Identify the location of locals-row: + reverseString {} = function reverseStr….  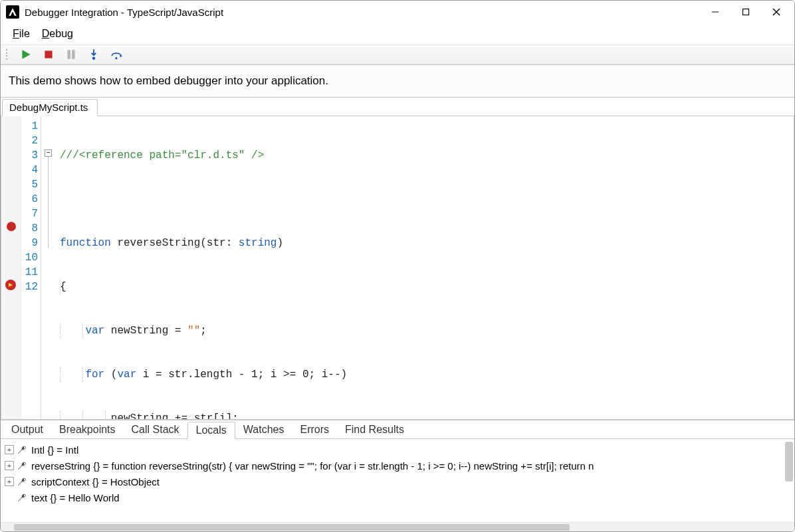
(397, 466).